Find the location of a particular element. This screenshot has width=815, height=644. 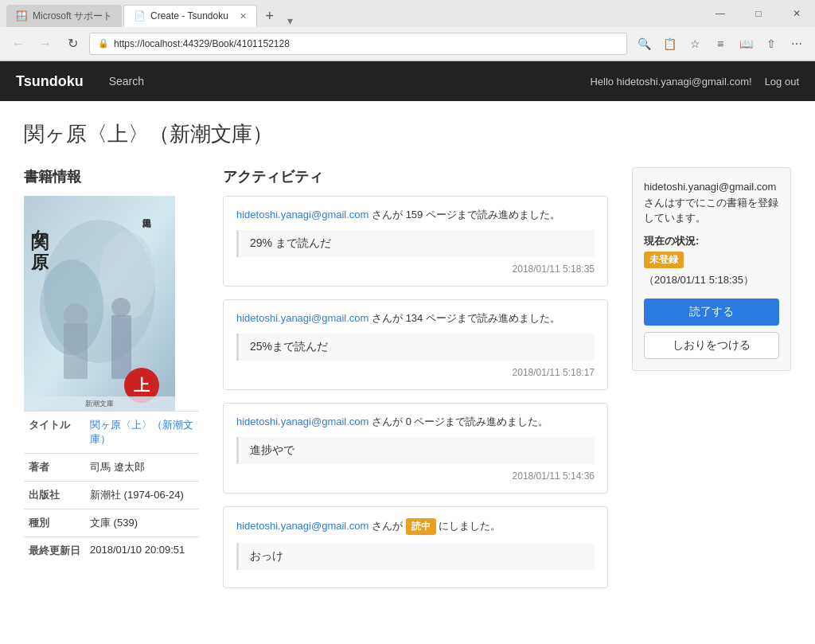

detail-value: 司馬 遼太郎 is located at coordinates (142, 468).